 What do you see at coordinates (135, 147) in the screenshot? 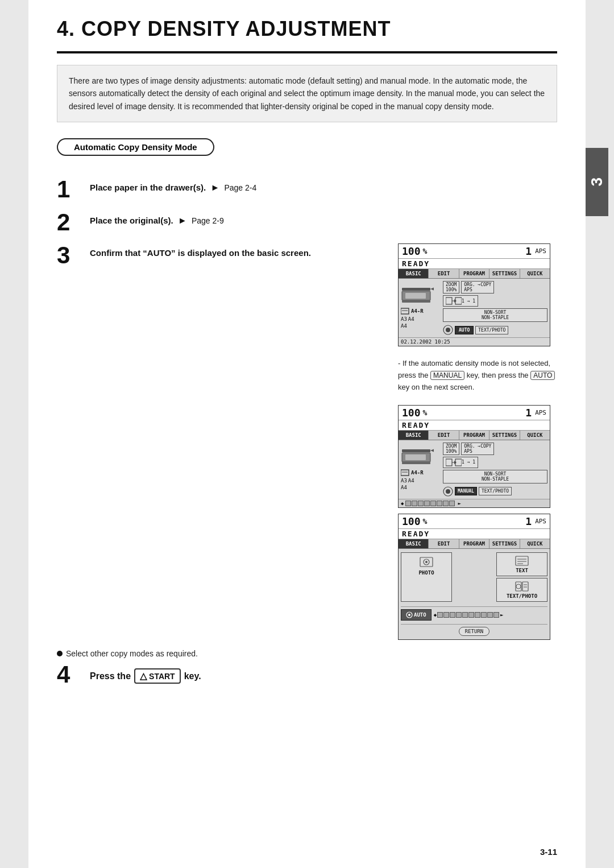
I see `section-heading: Automatic Copy Density Mode` at bounding box center [135, 147].